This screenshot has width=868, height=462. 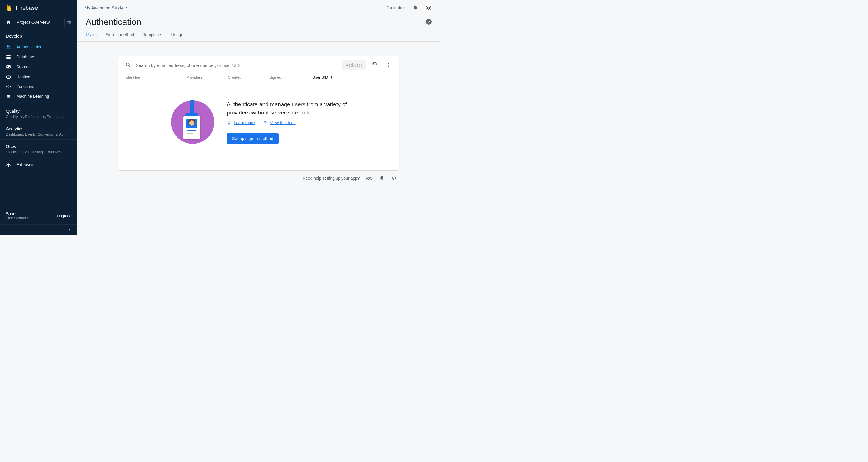 I want to click on col-created: Created, so click(x=249, y=78).